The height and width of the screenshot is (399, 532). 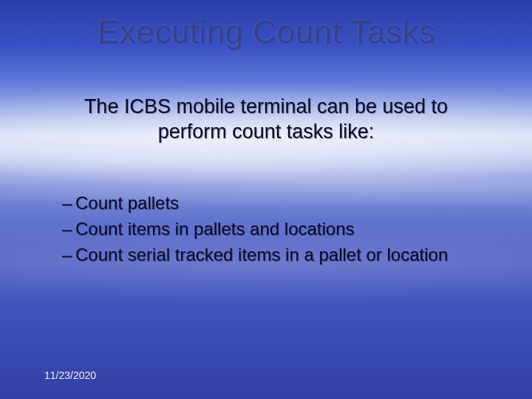 What do you see at coordinates (282, 229) in the screenshot?
I see `bullet-item: –Count items in pallets and locations` at bounding box center [282, 229].